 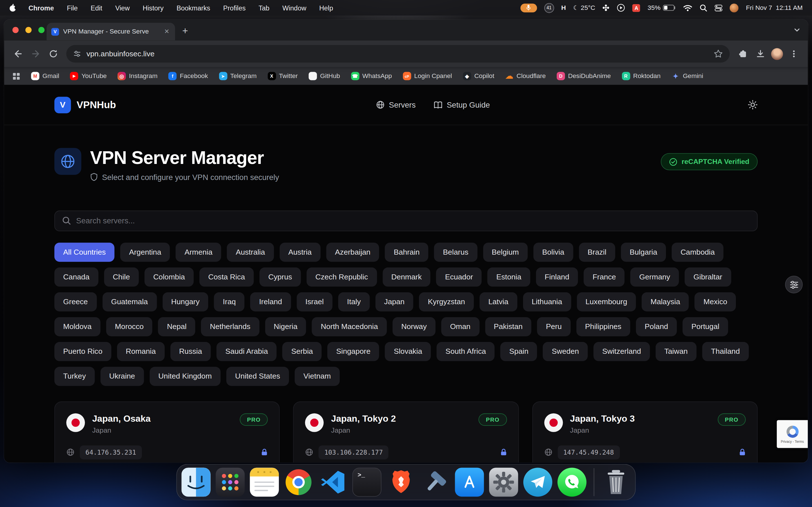 What do you see at coordinates (406, 432) in the screenshot?
I see `server-card: Japan, Tokyo 2 Japan PRO 103.106.228.177` at bounding box center [406, 432].